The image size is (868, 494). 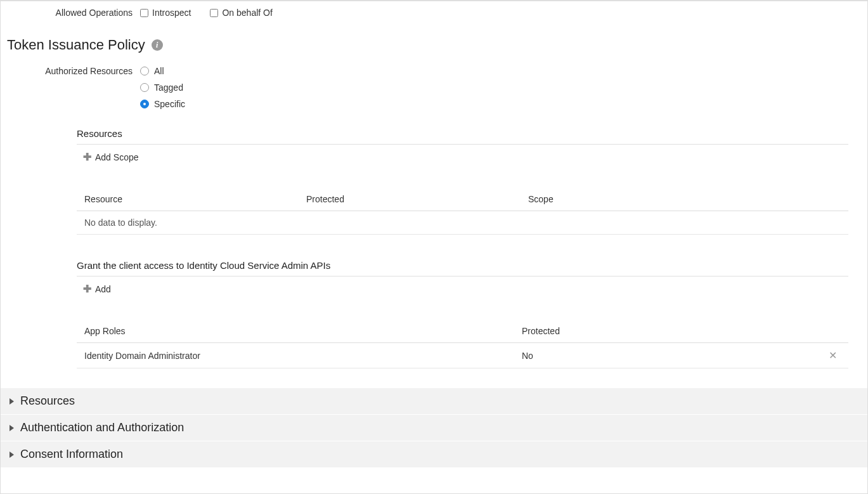 What do you see at coordinates (463, 344) in the screenshot?
I see `app-roles-table: App Roles Protected Identity Domain Admi…` at bounding box center [463, 344].